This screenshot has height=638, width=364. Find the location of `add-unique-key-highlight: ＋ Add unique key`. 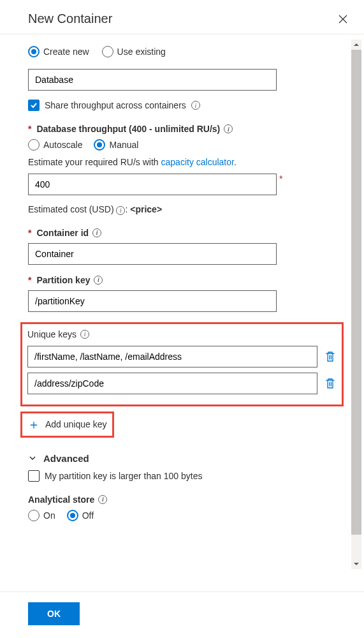

add-unique-key-highlight: ＋ Add unique key is located at coordinates (68, 425).